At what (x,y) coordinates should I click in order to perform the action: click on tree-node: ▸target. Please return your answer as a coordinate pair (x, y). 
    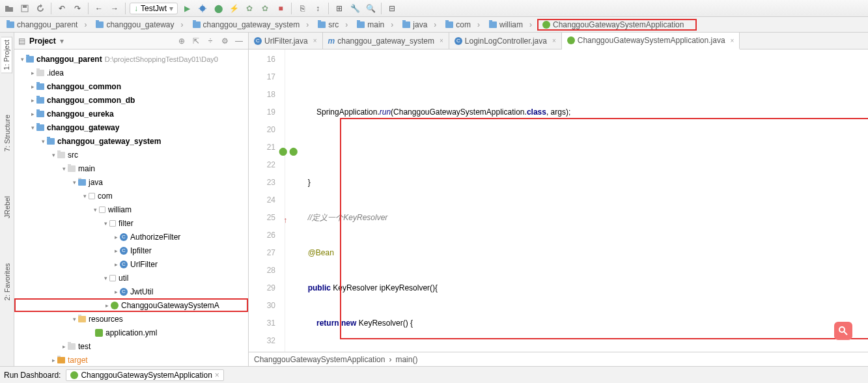
    Looking at the image, I should click on (132, 360).